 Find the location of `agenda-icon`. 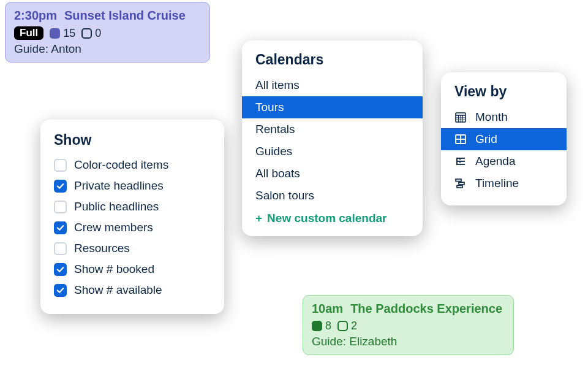

agenda-icon is located at coordinates (461, 161).